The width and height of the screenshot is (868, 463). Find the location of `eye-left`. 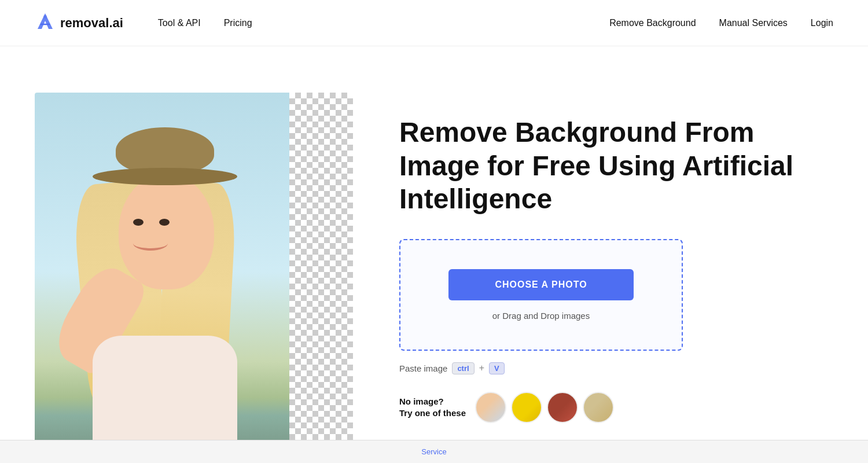

eye-left is located at coordinates (138, 222).